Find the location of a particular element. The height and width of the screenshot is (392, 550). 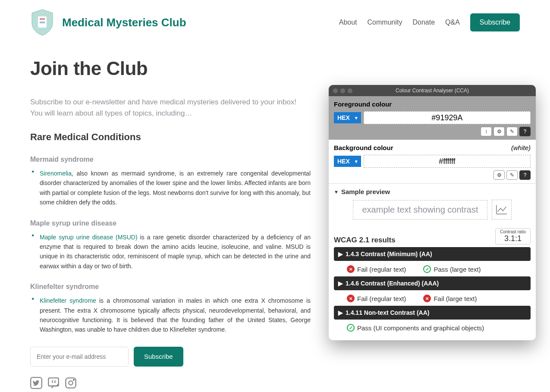

list-item: Maple syrup urine disease (MSUD) is a ra… is located at coordinates (173, 252).